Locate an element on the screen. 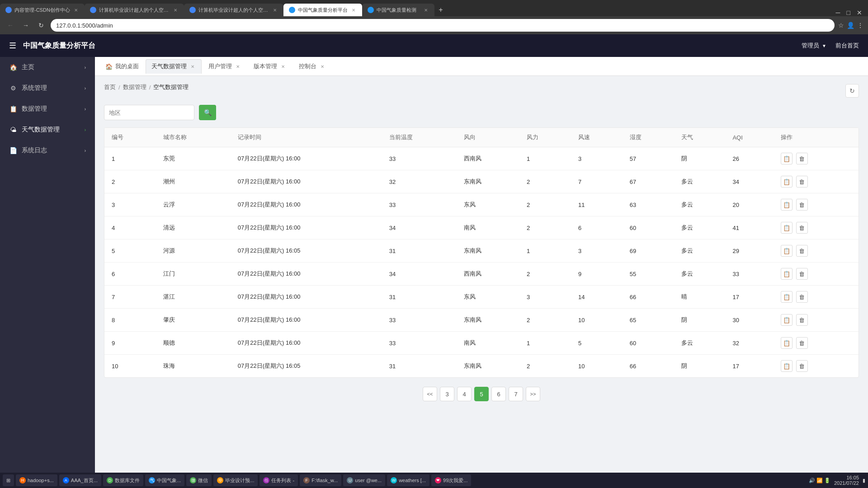  sidebar-item-weatherdata: 🌤 天气数据管理 › is located at coordinates (47, 130).